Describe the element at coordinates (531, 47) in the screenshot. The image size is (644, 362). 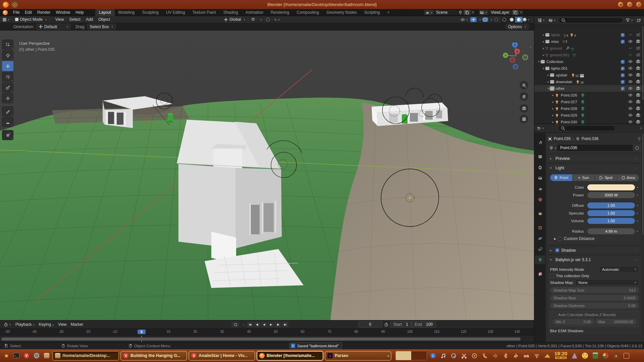
I see `sidebar-collapse-arrow: ‹` at that location.